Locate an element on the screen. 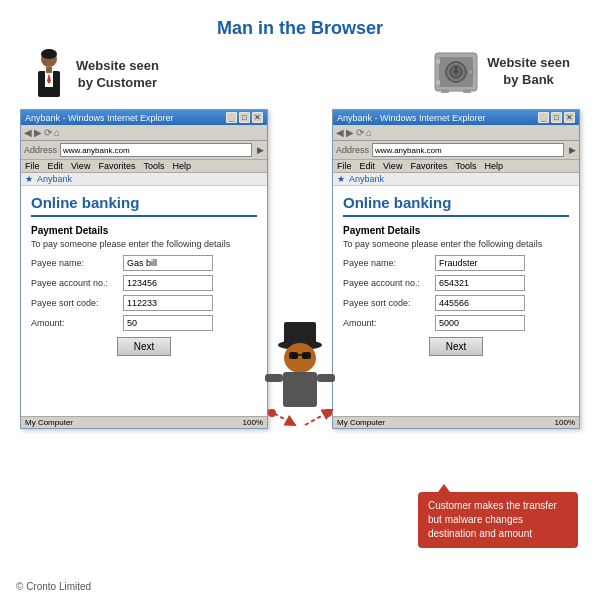 Image resolution: width=600 pixels, height=600 pixels. right-input-payee-name: Fraudster is located at coordinates (480, 263).